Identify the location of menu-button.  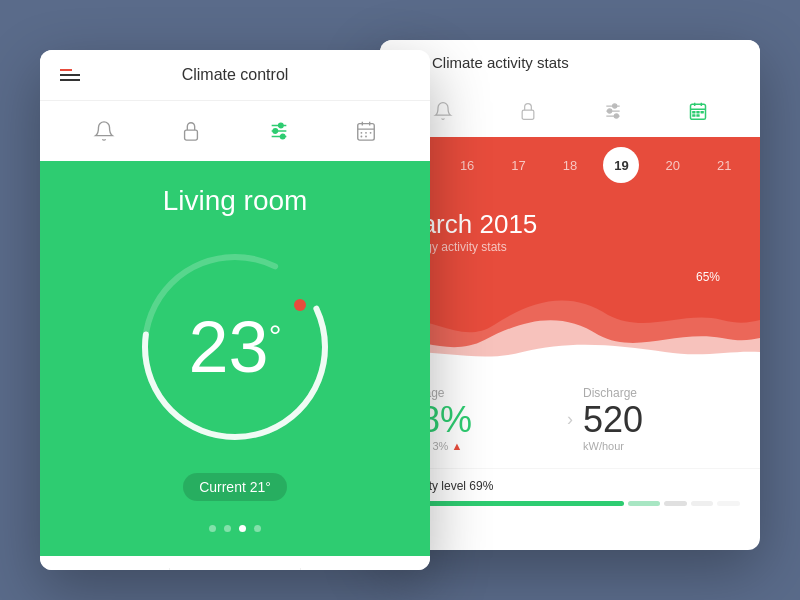
(70, 75).